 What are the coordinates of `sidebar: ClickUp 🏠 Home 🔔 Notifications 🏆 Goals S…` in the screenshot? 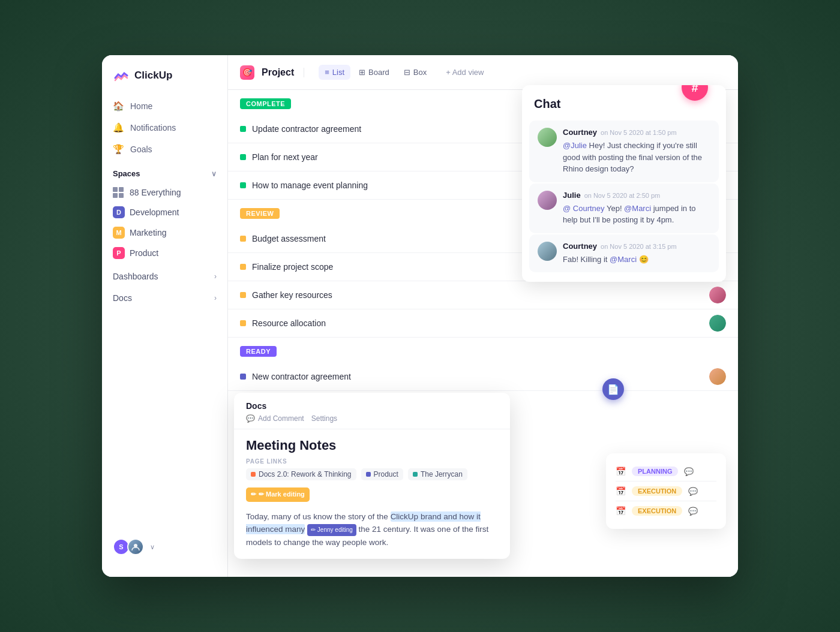 It's located at (165, 316).